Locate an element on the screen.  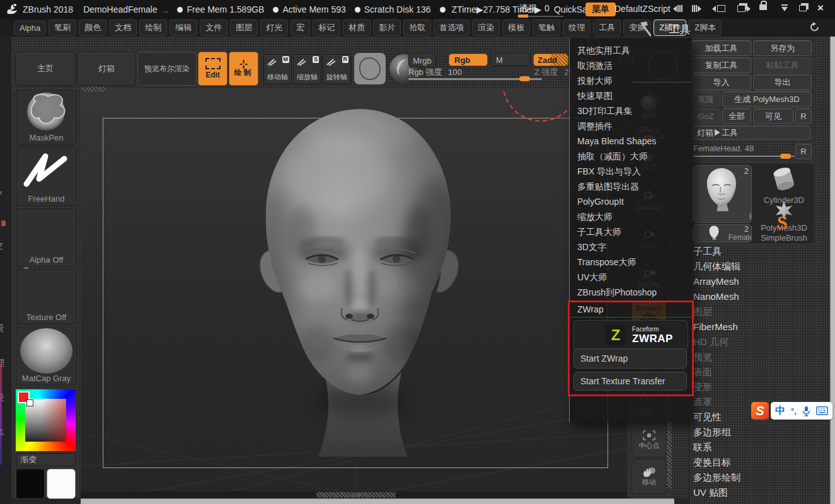
zplugin-item-3d-print-hub: 3D打印工具集 is located at coordinates (631, 111).